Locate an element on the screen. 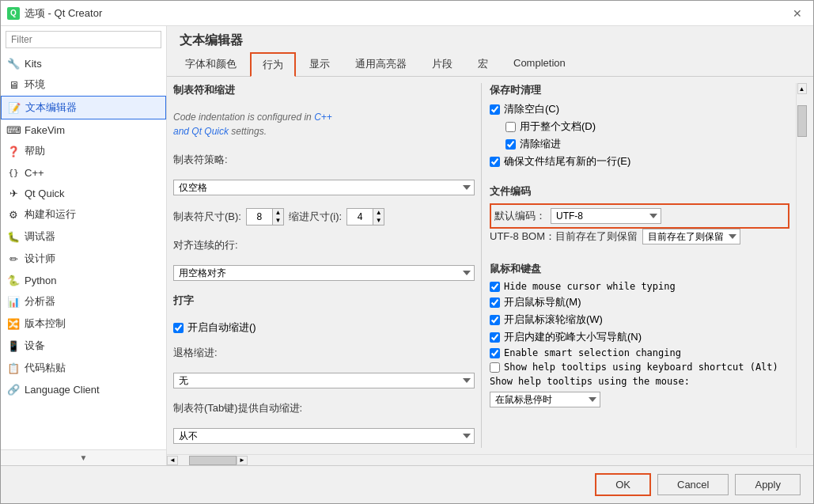 This screenshot has height=504, width=814. sizes-row: 制表符尺寸(B): ▲ ▼ 缩进尺寸(i): ▲ is located at coordinates (324, 217).